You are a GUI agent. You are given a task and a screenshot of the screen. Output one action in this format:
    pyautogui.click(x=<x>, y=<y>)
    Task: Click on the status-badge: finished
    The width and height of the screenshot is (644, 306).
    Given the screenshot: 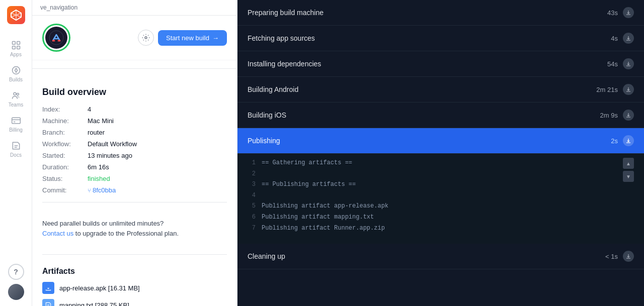 What is the action you would take?
    pyautogui.click(x=99, y=179)
    